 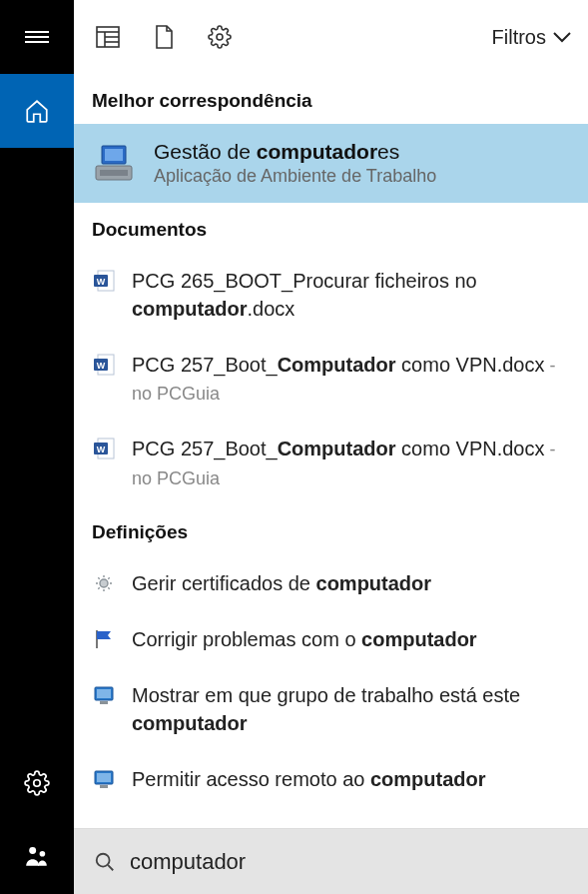 What do you see at coordinates (37, 857) in the screenshot?
I see `sidebar-feedback` at bounding box center [37, 857].